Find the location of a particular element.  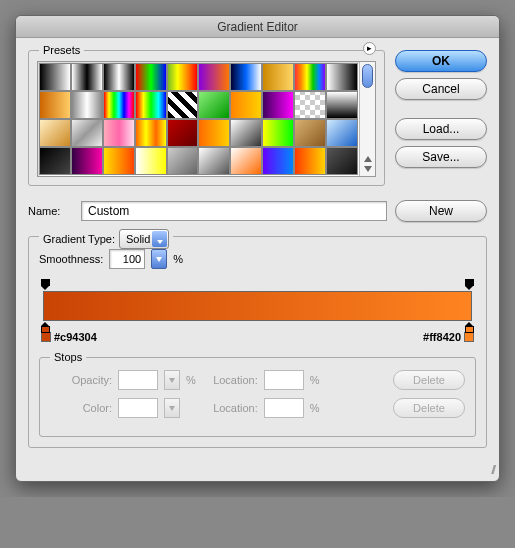

opacity-stop-left is located at coordinates (46, 284).